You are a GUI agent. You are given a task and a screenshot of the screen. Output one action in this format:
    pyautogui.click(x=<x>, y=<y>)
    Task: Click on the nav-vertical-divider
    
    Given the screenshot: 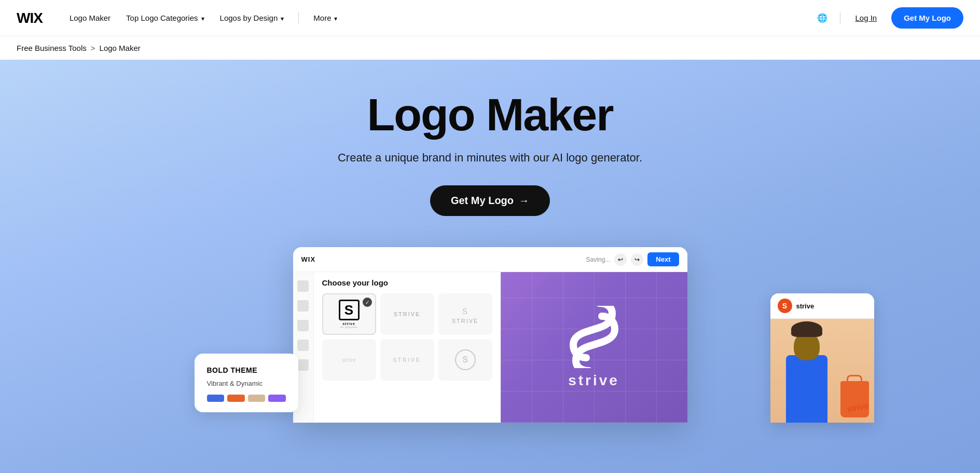 What is the action you would take?
    pyautogui.click(x=840, y=18)
    